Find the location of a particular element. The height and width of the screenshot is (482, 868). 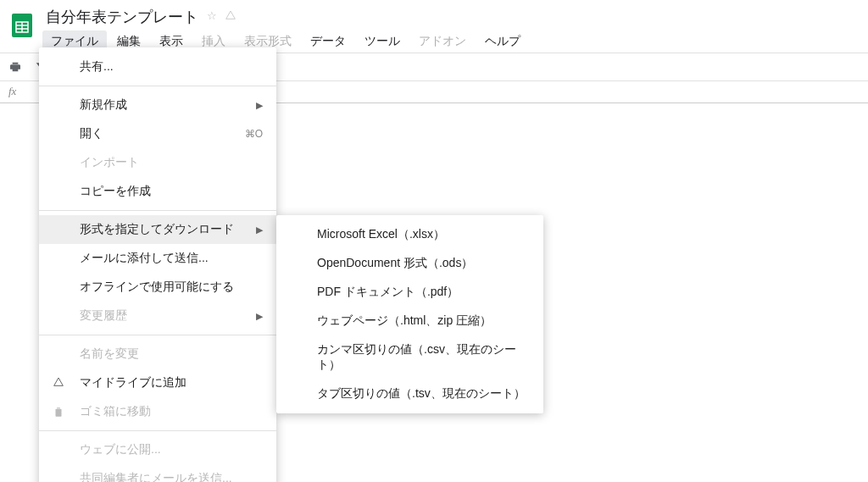

fx-label: fx is located at coordinates (12, 91).